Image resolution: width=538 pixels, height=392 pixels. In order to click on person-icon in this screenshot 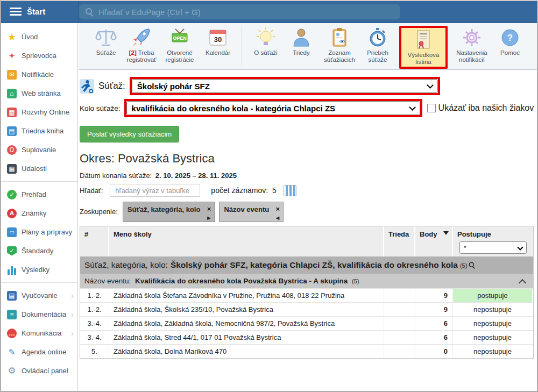, I will do `click(301, 38)`.